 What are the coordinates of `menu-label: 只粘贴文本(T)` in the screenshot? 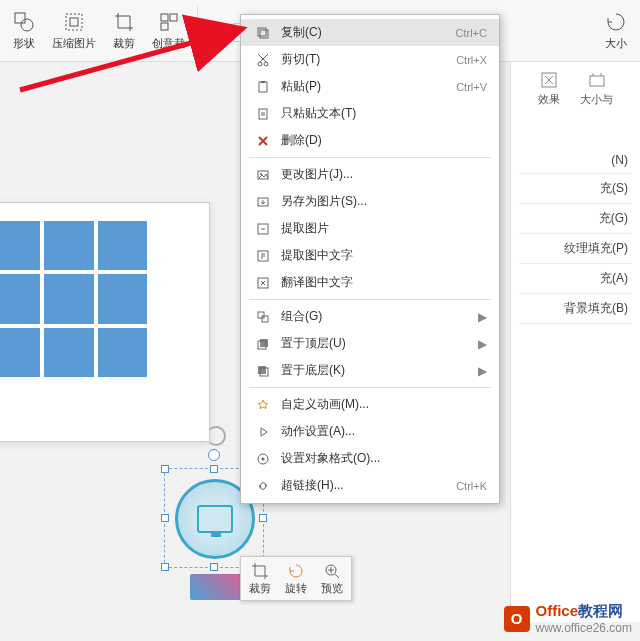 It's located at (384, 114).